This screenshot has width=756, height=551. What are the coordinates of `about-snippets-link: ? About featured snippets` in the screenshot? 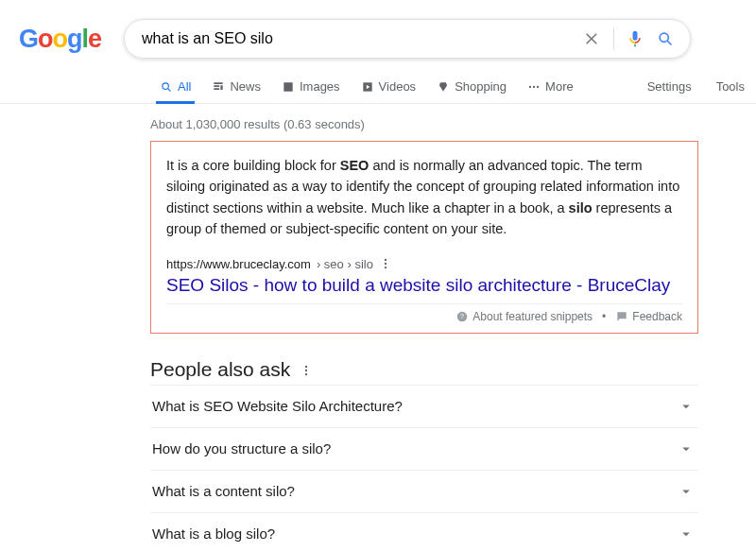 It's located at (524, 317).